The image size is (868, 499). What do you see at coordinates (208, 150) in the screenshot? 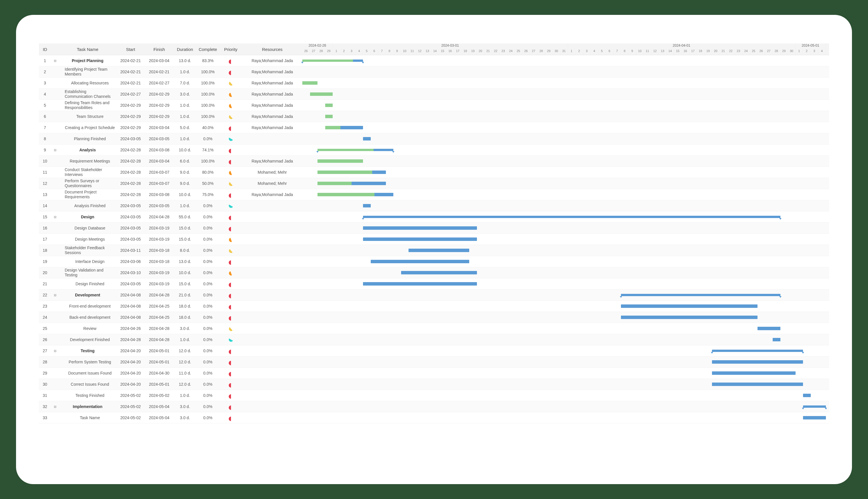
I see `cell-complete: 74.1%` at bounding box center [208, 150].